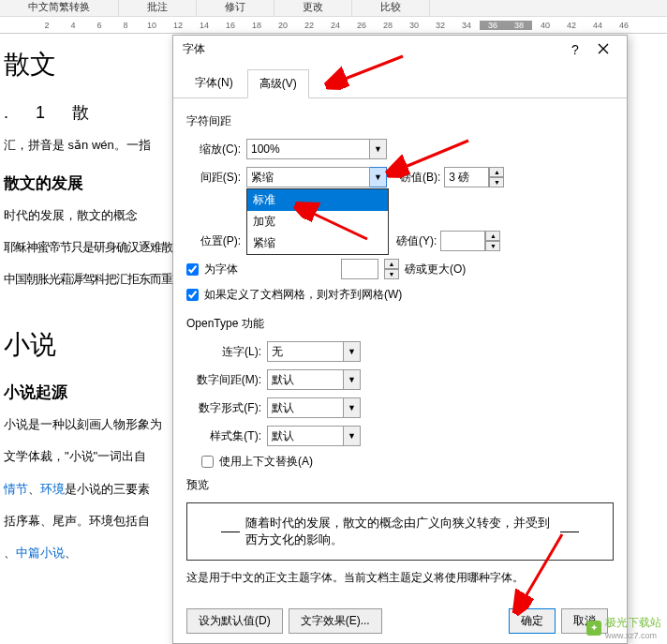  I want to click on grid-checkbox, so click(193, 294).